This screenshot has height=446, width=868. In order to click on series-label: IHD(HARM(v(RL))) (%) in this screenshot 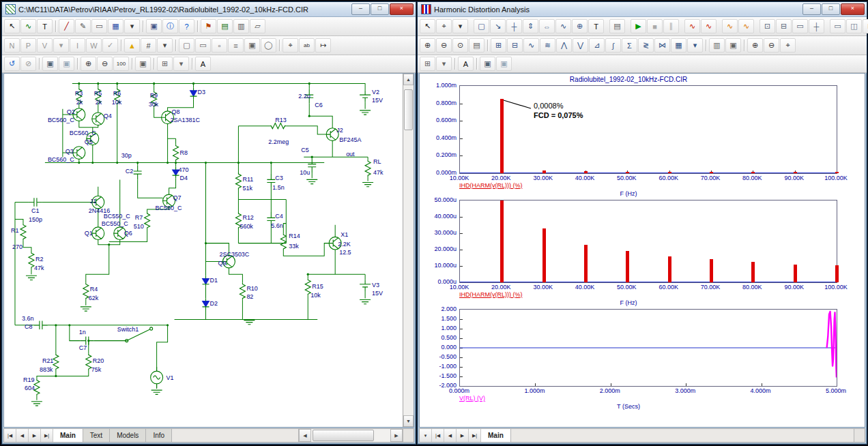, I will do `click(662, 295)`.